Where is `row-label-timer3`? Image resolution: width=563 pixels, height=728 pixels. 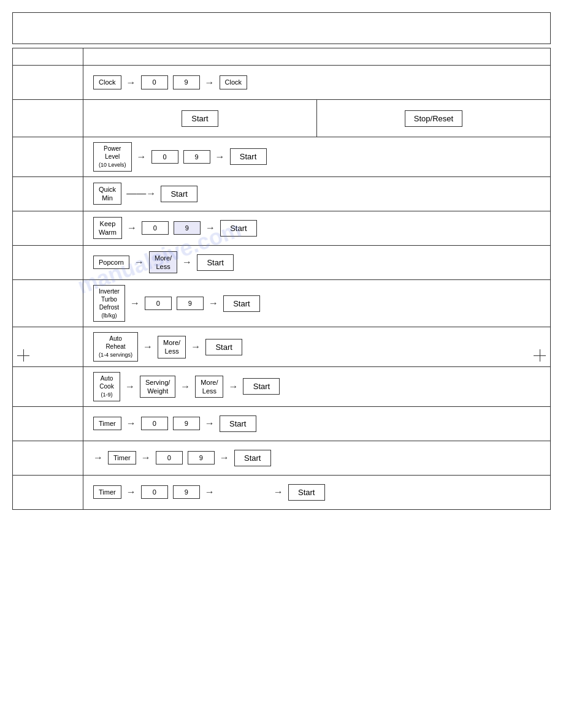 row-label-timer3 is located at coordinates (48, 492).